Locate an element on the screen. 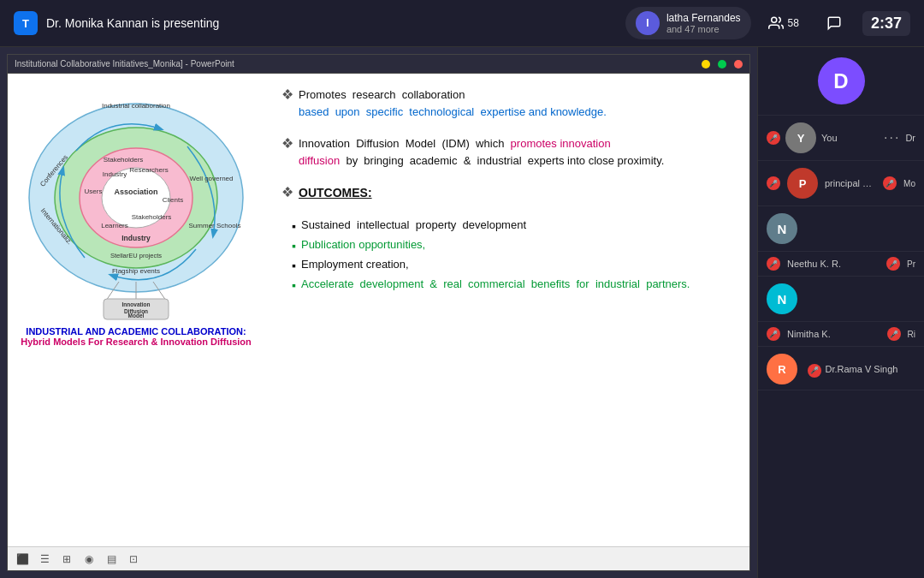  svg-text: Clients is located at coordinates (173, 200).